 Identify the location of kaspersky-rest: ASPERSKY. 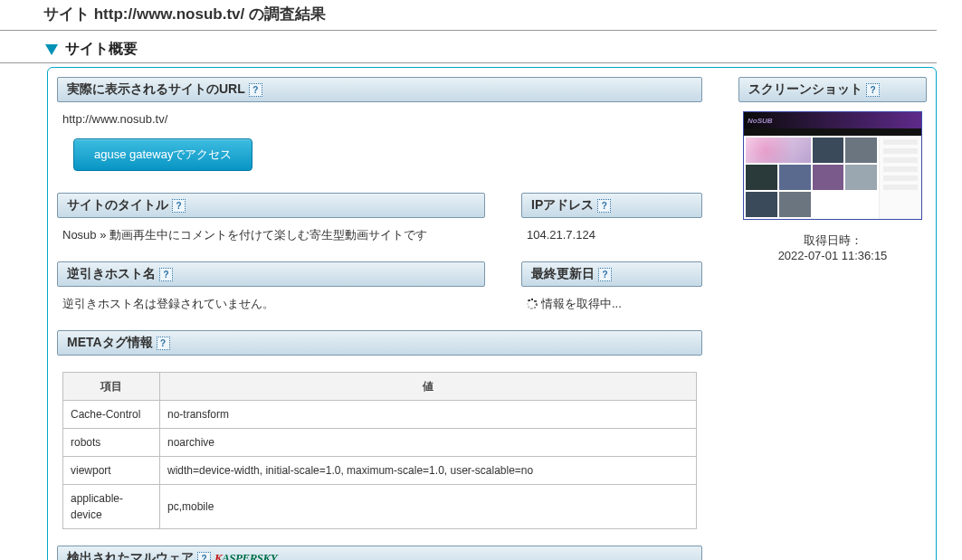
(250, 555).